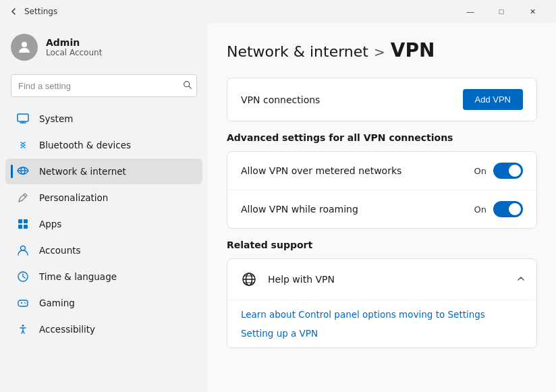  I want to click on search-box, so click(104, 86).